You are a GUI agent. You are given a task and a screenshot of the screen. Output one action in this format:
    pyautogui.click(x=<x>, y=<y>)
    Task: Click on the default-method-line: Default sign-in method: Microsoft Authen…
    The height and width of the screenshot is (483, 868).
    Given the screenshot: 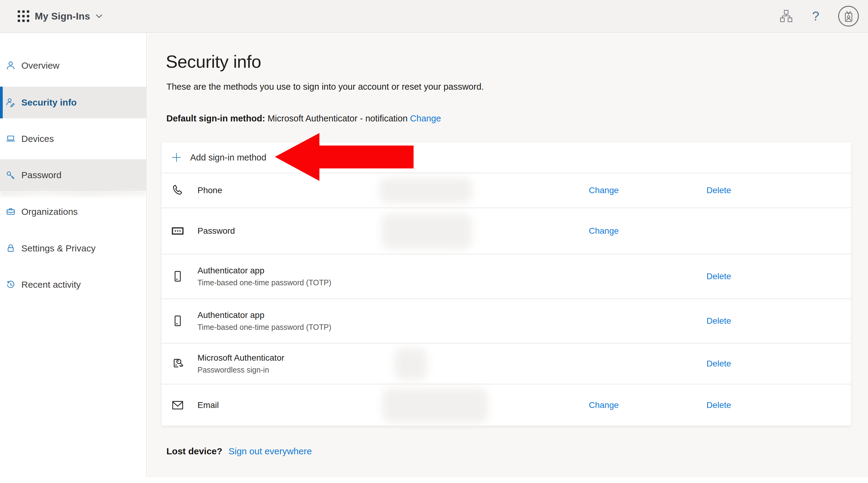 What is the action you would take?
    pyautogui.click(x=304, y=119)
    